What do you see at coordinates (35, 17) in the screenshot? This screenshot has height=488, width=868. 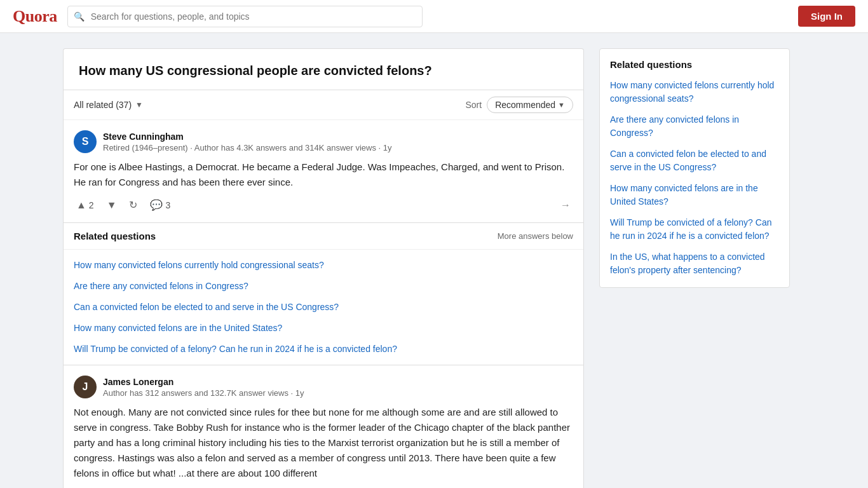 I see `quora-logo: Quora` at bounding box center [35, 17].